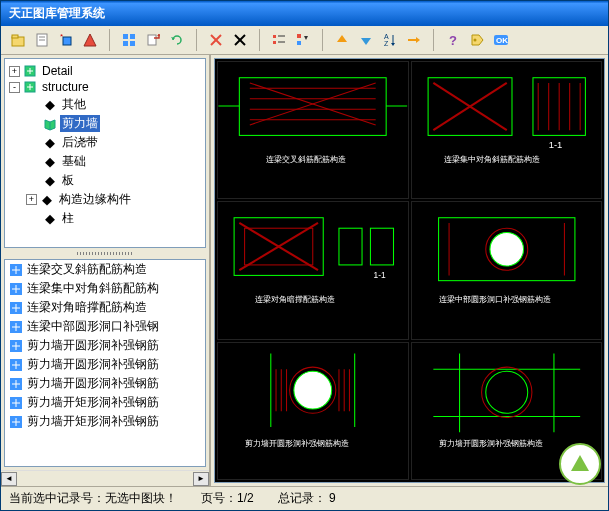 Image resolution: width=609 pixels, height=511 pixels. What do you see at coordinates (14, 88) in the screenshot?
I see `collapse-icon: -` at bounding box center [14, 88].